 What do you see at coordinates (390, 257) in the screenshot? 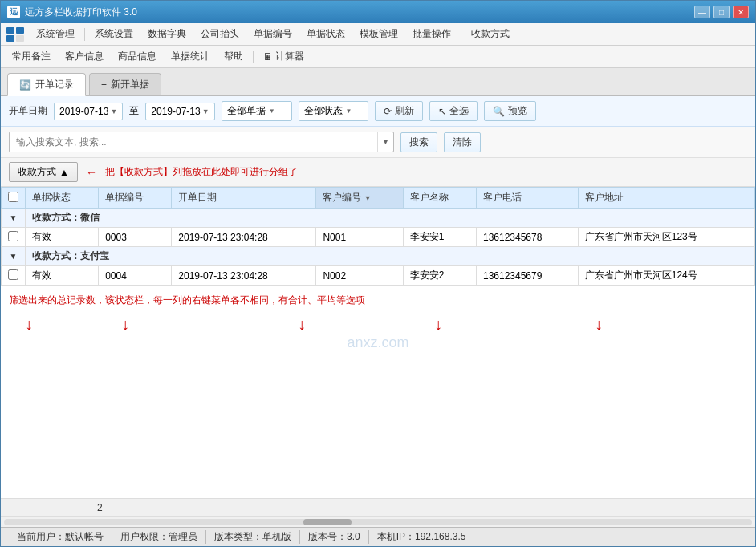
I see `group-header-alipay-label: 收款方式：支付宝` at bounding box center [390, 257].